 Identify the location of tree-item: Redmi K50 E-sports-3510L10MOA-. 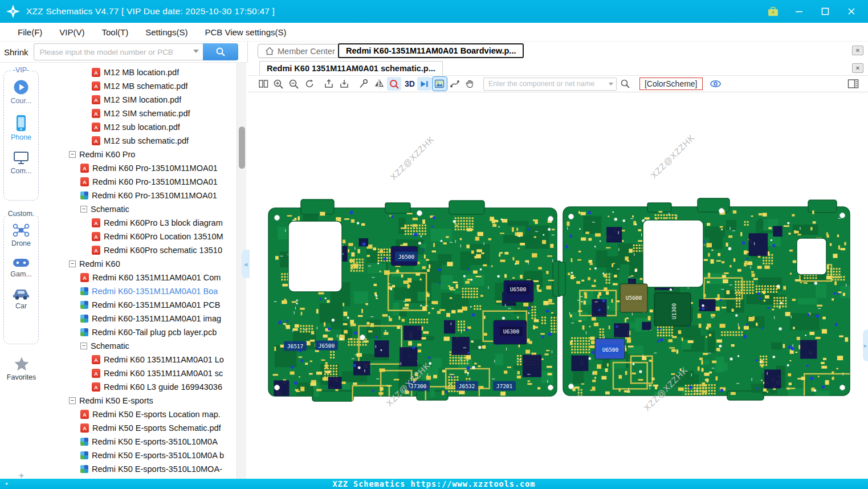
(139, 469).